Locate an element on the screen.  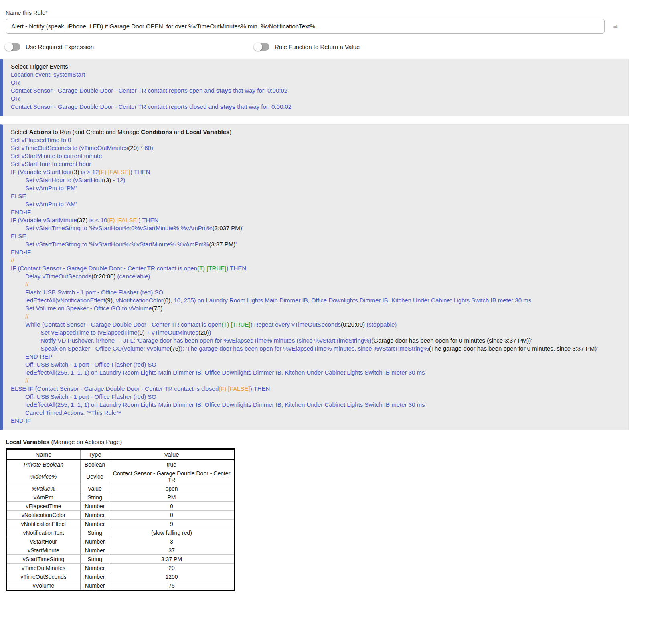
line-segment: (20) is located at coordinates (133, 148).